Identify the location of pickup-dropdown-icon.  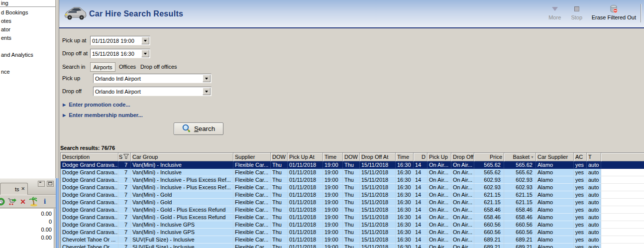
(207, 79).